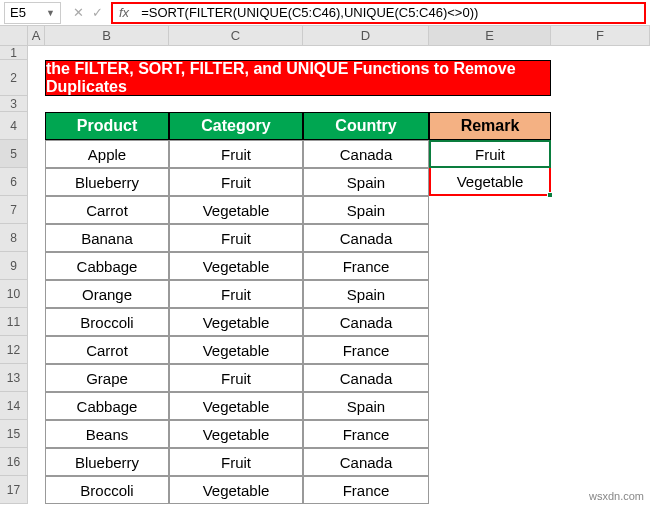 The image size is (650, 506). What do you see at coordinates (14, 210) in the screenshot?
I see `row-header: 7` at bounding box center [14, 210].